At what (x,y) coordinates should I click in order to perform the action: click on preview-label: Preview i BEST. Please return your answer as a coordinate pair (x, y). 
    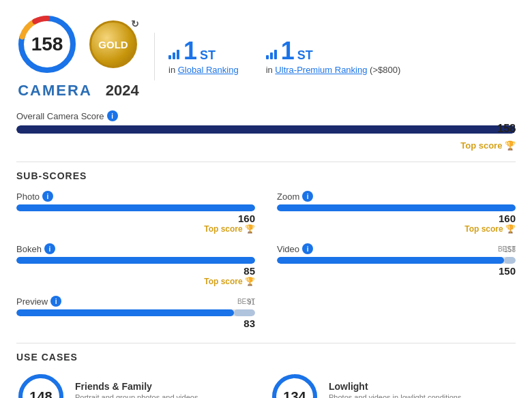
    Looking at the image, I should click on (136, 301).